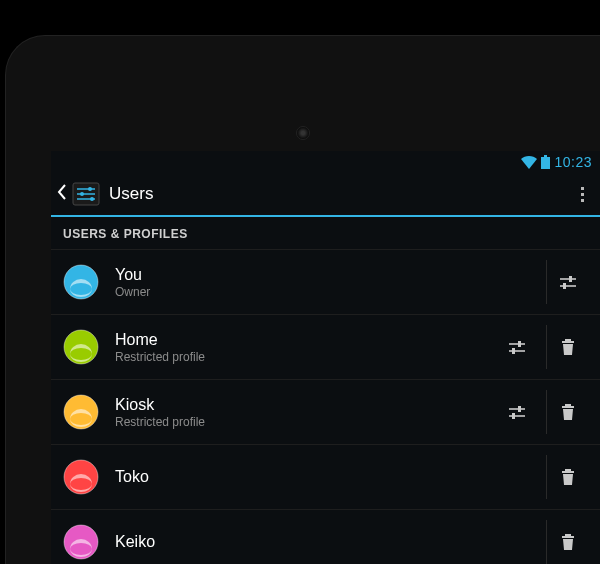  I want to click on overflow-menu-icon, so click(582, 194).